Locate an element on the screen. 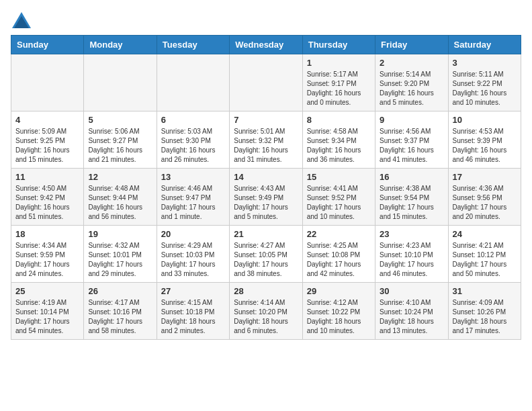 Image resolution: width=532 pixels, height=411 pixels. calendar-cell: 25Sunrise: 4:19 AMSunset: 10:14 PMDaylig… is located at coordinates (48, 312).